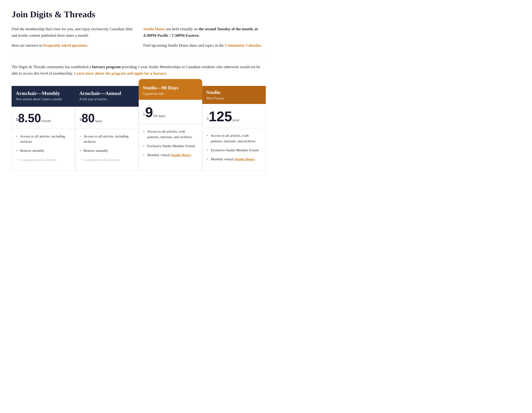 This screenshot has height=413, width=532. I want to click on bursary-section: The Digits & Threads community has estab…, so click(139, 70).